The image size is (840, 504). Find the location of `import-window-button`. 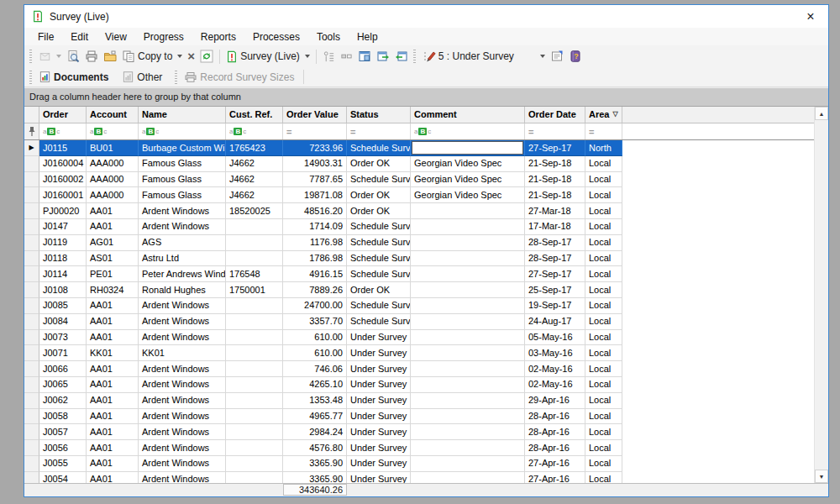

import-window-button is located at coordinates (402, 56).